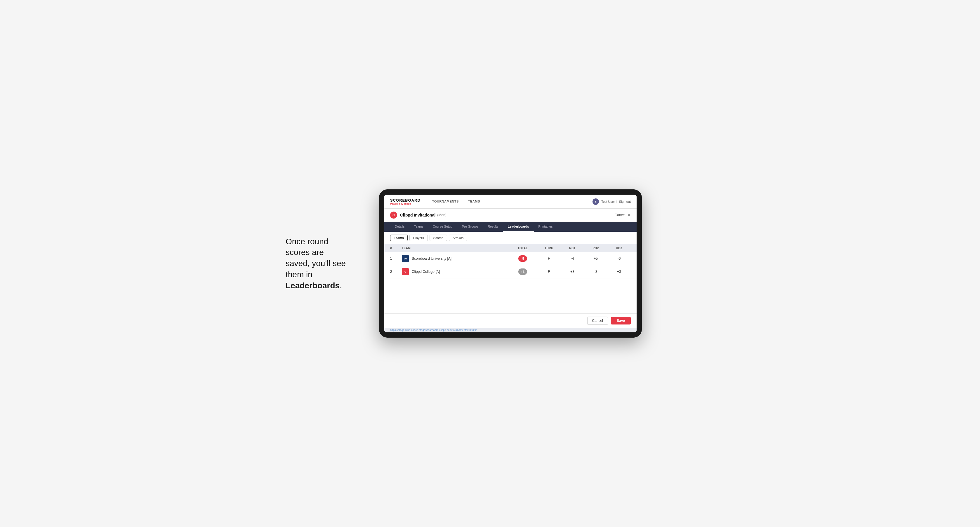 The width and height of the screenshot is (980, 527). Describe the element at coordinates (455, 248) in the screenshot. I see `col-team: TEAM` at that location.